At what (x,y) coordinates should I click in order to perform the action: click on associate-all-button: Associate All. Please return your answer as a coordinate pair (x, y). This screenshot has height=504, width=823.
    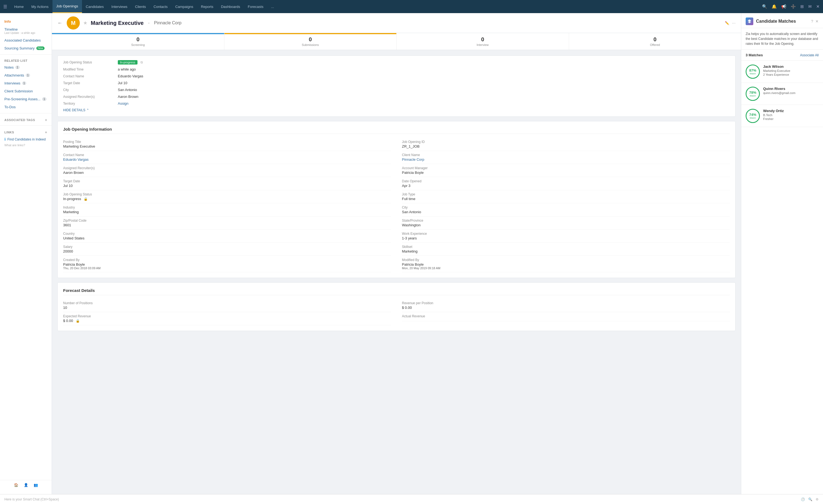
    Looking at the image, I should click on (809, 55).